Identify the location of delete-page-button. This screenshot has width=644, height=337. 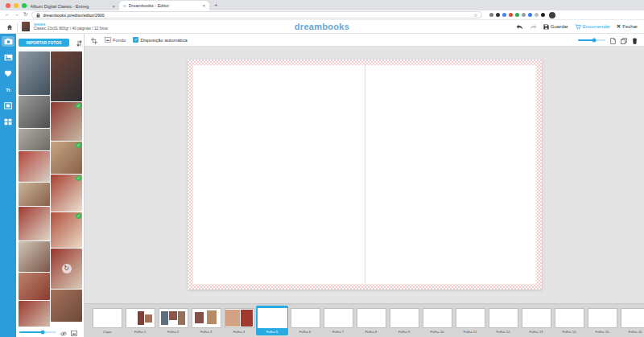
(634, 40).